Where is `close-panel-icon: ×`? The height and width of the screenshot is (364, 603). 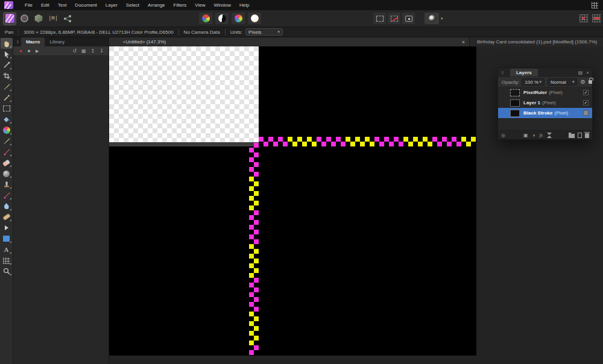 close-panel-icon: × is located at coordinates (587, 72).